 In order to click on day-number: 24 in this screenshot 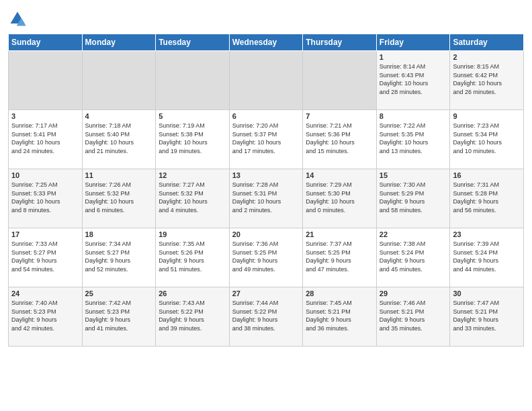, I will do `click(46, 293)`.